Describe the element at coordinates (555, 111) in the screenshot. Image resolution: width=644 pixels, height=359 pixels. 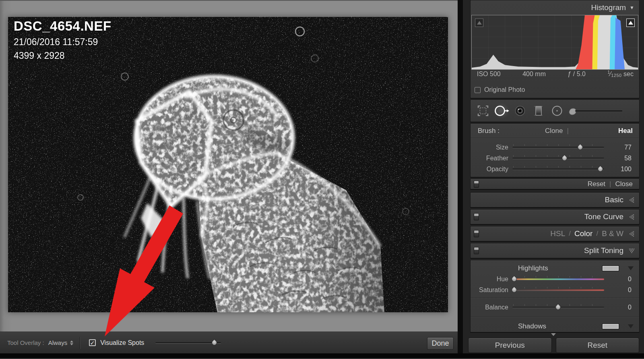
I see `tool-strip` at that location.